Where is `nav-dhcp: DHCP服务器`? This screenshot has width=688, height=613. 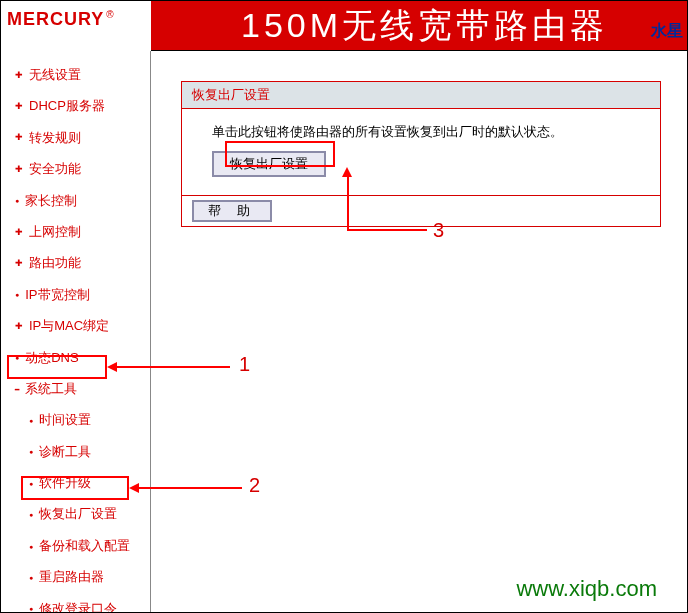 nav-dhcp: DHCP服务器 is located at coordinates (76, 106).